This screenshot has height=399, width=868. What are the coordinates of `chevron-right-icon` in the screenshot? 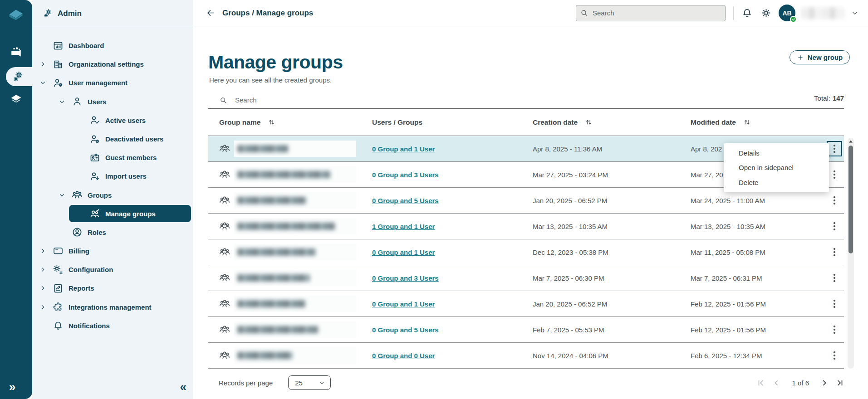 It's located at (46, 307).